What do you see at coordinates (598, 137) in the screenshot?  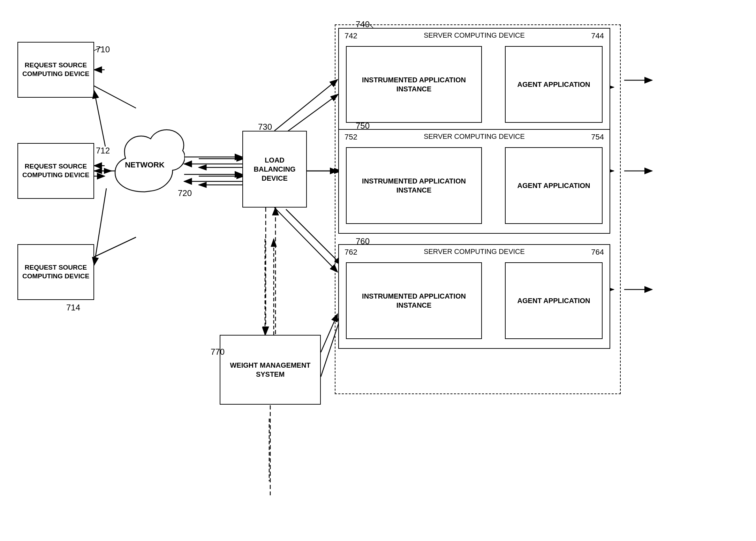 I see `ref-754: 754` at bounding box center [598, 137].